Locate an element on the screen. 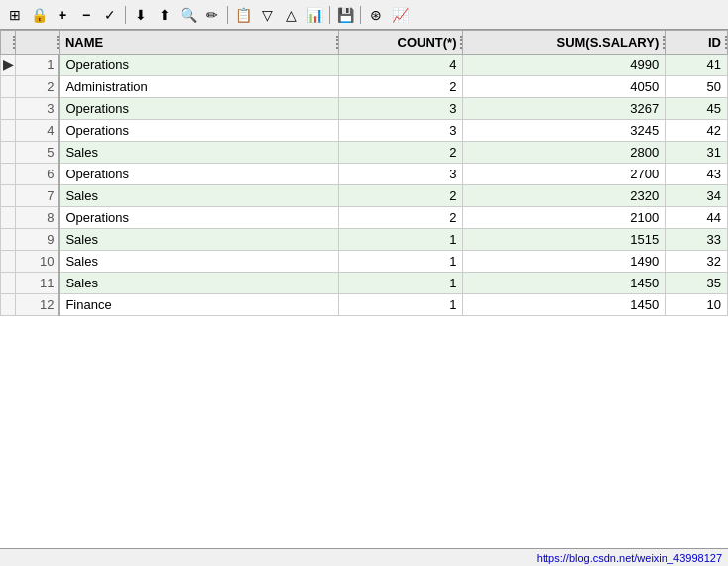 This screenshot has width=728, height=566. move-up-icon: ⬆ is located at coordinates (165, 15).